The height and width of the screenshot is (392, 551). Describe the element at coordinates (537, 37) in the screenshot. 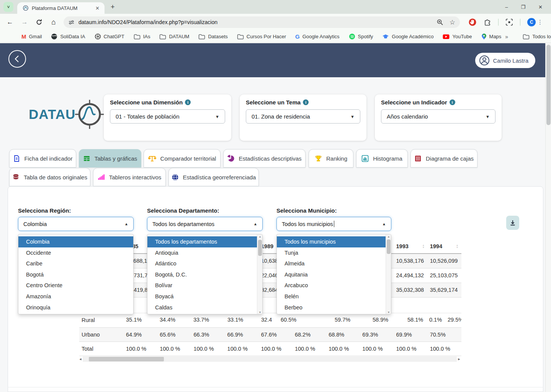

I see `all-bookmarks-button: Todos los marcadores` at that location.